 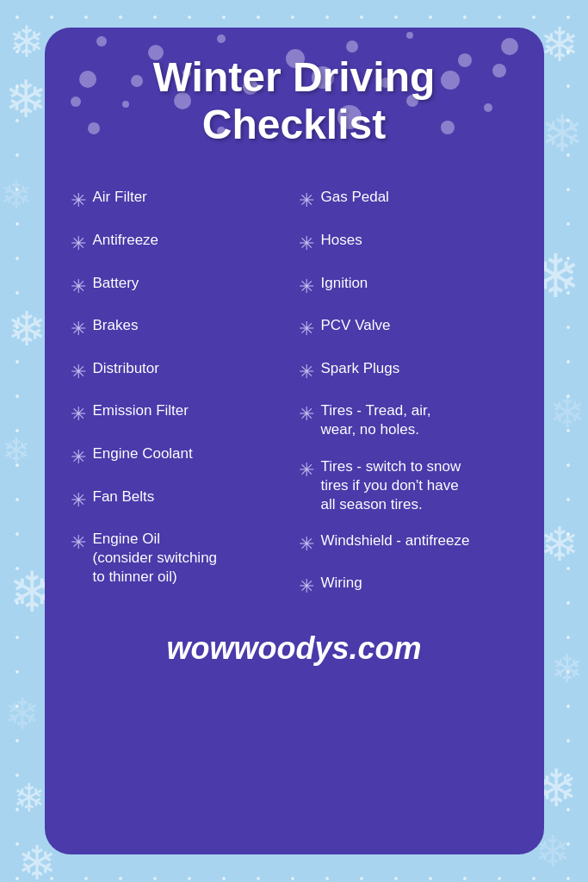 What do you see at coordinates (191, 326) in the screenshot?
I see `item-label: Brakes` at bounding box center [191, 326].